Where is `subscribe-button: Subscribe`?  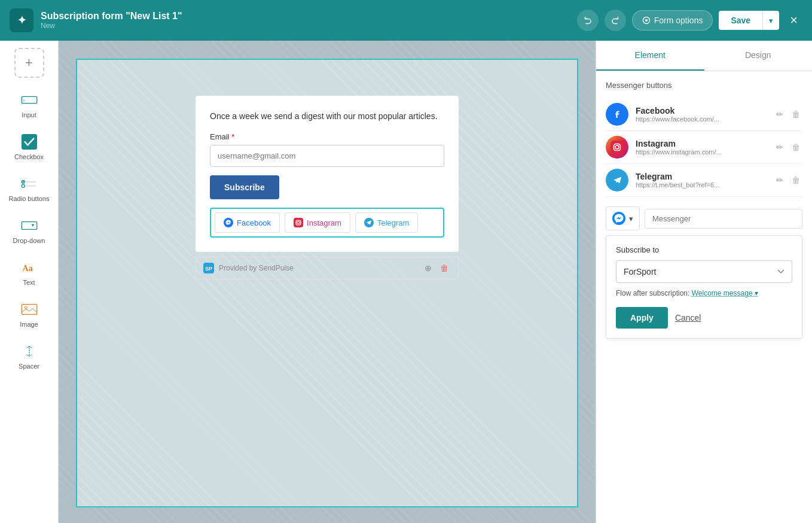
subscribe-button: Subscribe is located at coordinates (245, 187).